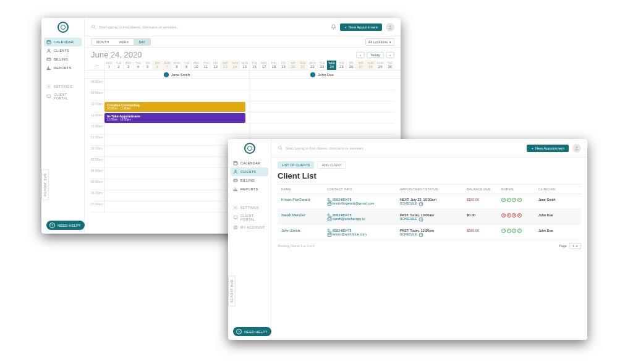  I want to click on view-seg-day: DAY, so click(142, 42).